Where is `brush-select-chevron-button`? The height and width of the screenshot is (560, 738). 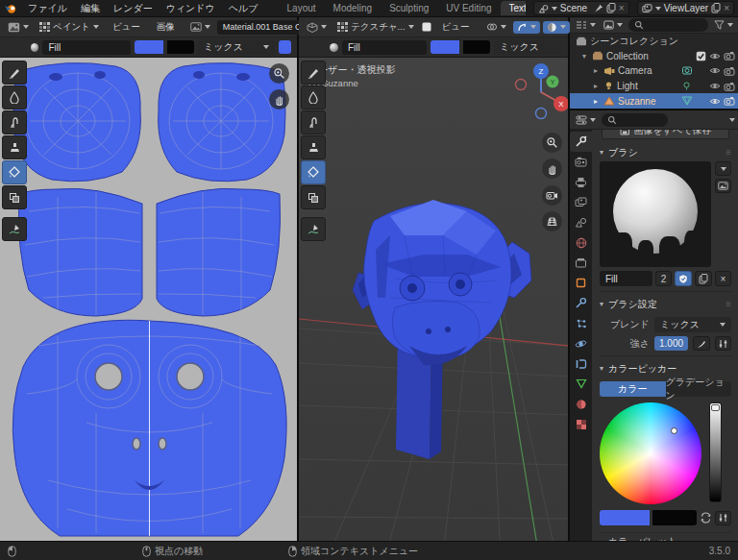 brush-select-chevron-button is located at coordinates (723, 169).